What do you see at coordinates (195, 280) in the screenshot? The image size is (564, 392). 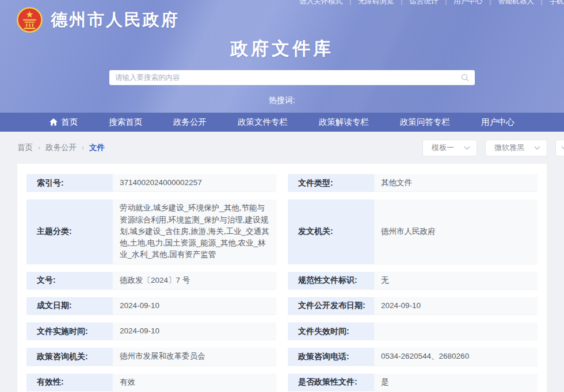 I see `field-value-document-number: 德政发〔2024〕7 号` at bounding box center [195, 280].